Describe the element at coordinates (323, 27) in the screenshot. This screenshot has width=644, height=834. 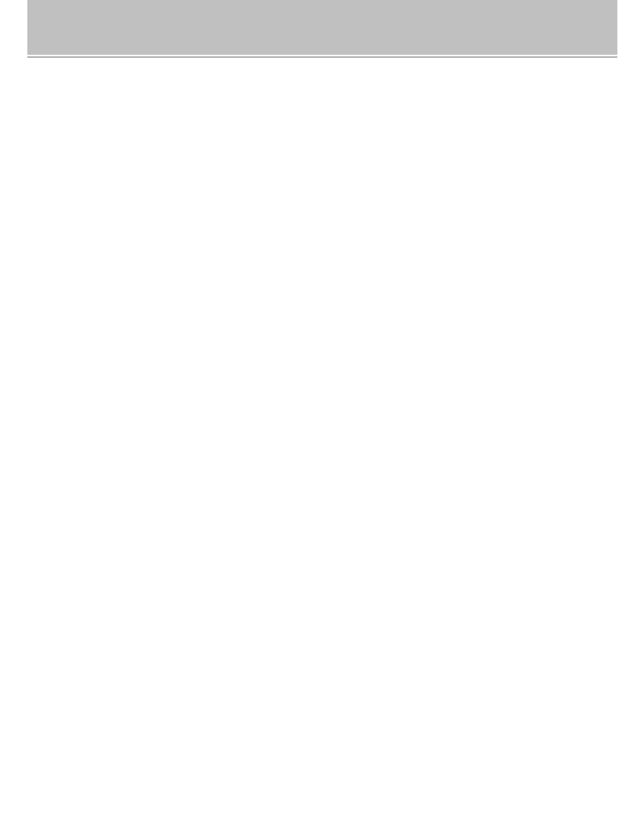
I see `header-bar` at that location.